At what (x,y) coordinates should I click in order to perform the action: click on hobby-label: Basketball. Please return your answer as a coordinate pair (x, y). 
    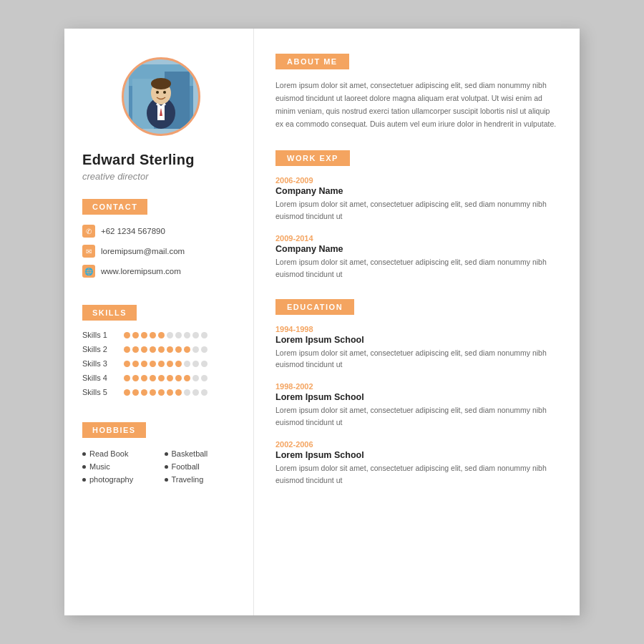
    Looking at the image, I should click on (190, 454).